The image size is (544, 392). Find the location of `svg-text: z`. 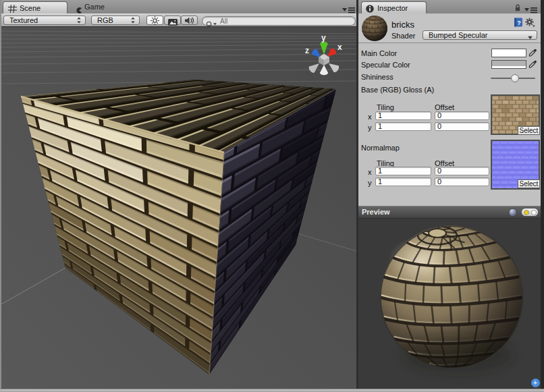

svg-text: z is located at coordinates (307, 51).